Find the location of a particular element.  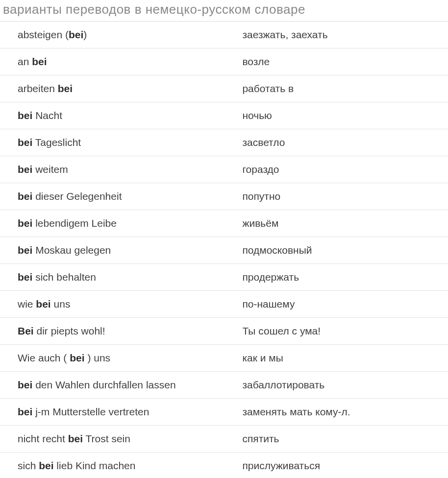

russian-translation: заезжать, заехать is located at coordinates (343, 35).